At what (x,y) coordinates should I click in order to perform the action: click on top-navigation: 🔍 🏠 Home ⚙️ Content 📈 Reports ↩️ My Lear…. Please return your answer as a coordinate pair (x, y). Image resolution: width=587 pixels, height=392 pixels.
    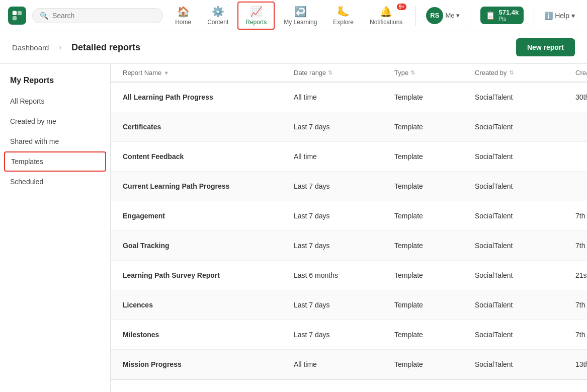
    Looking at the image, I should click on (294, 16).